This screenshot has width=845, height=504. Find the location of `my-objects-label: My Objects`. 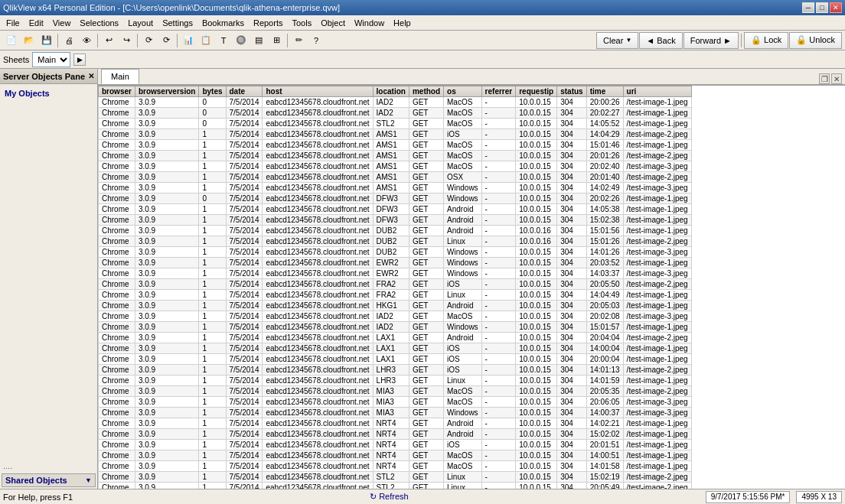

my-objects-label: My Objects is located at coordinates (49, 93).